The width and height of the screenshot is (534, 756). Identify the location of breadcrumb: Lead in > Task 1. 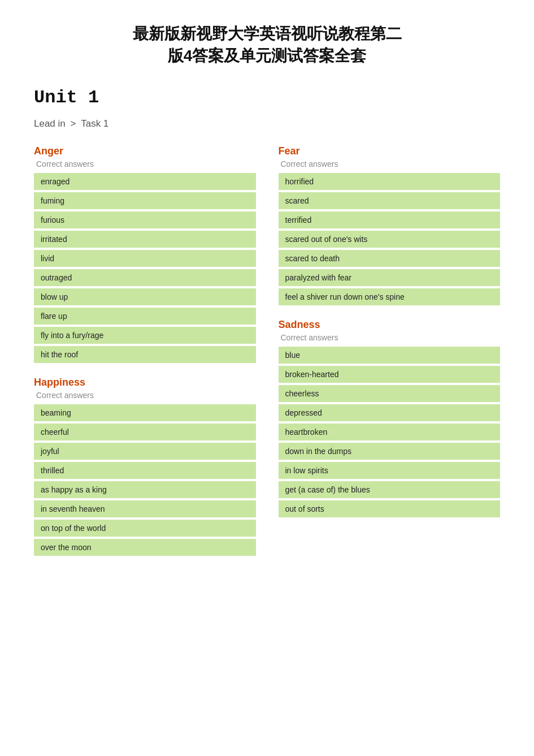
(267, 124).